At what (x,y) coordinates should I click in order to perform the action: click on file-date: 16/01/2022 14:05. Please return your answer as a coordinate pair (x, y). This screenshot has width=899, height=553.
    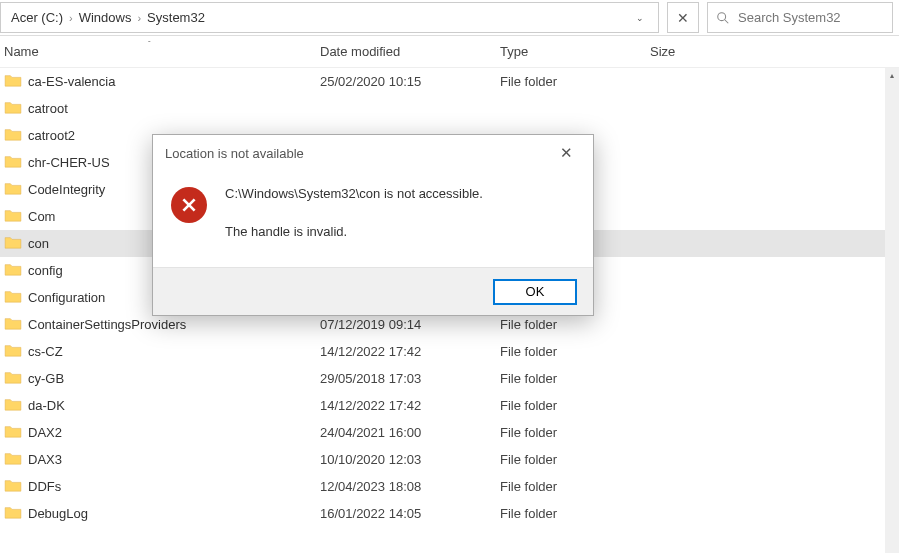
    Looking at the image, I should click on (410, 514).